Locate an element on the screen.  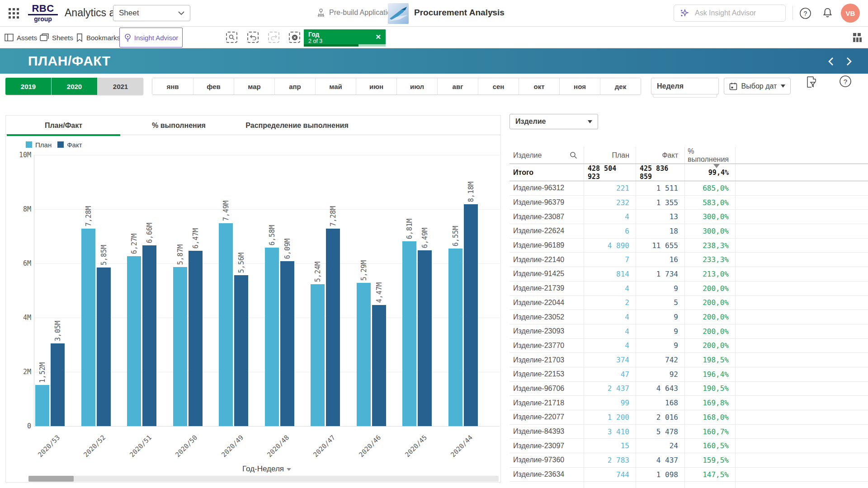
month-button-апр: апр is located at coordinates (295, 86).